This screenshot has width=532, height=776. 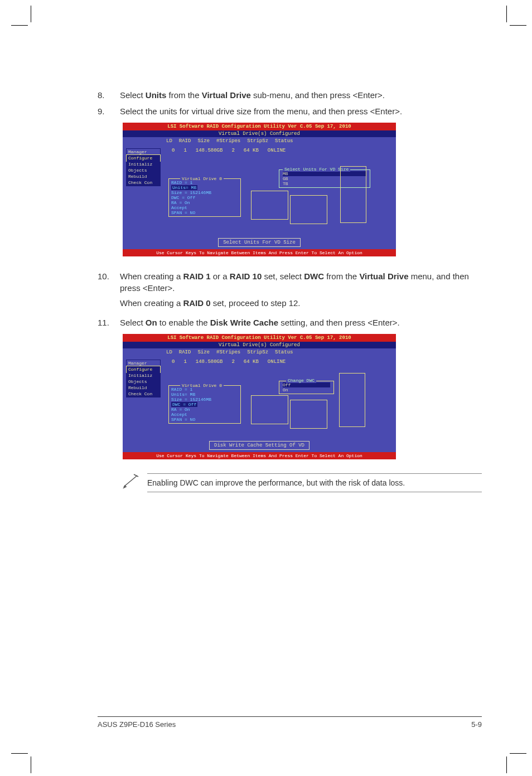 What do you see at coordinates (301, 380) in the screenshot?
I see `dwc-title: Change DWC` at bounding box center [301, 380].